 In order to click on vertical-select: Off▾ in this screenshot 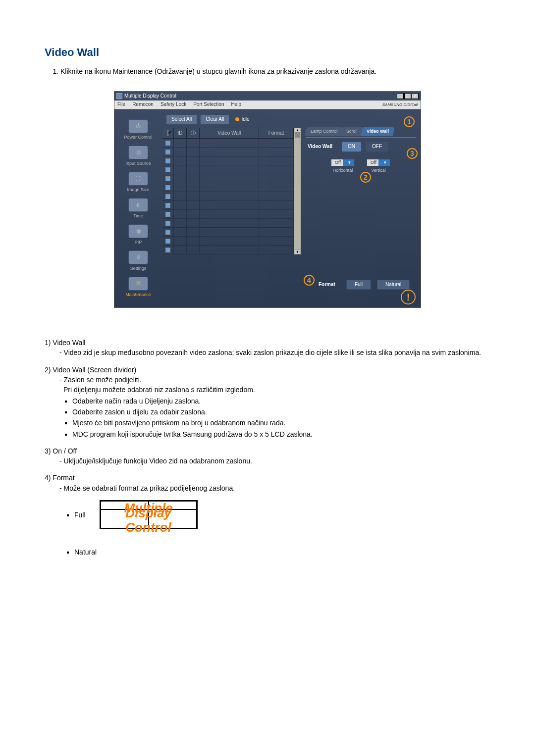, I will do `click(378, 162)`.